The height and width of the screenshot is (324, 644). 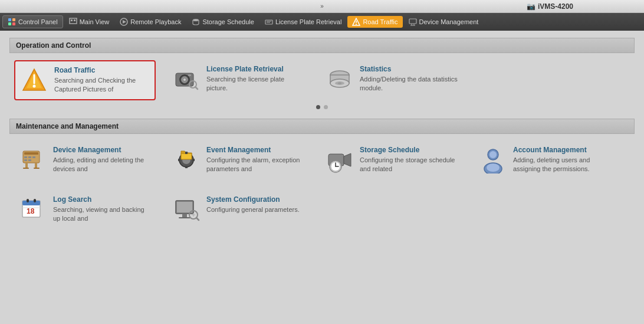 What do you see at coordinates (255, 150) in the screenshot?
I see `event-management-title: Event Management` at bounding box center [255, 150].